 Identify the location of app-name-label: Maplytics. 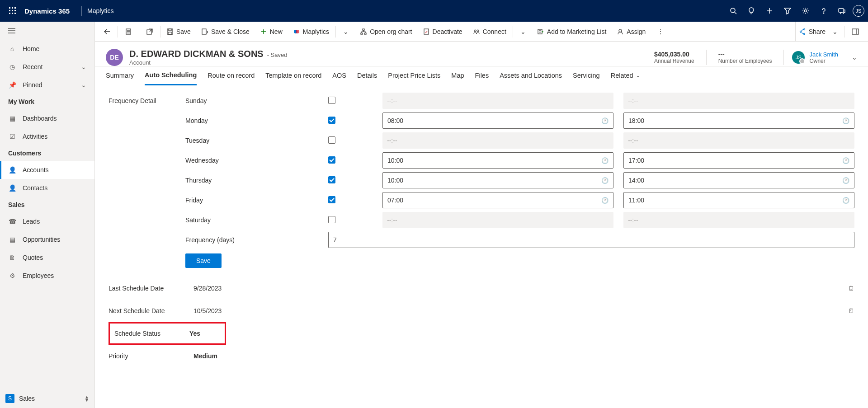
(100, 11).